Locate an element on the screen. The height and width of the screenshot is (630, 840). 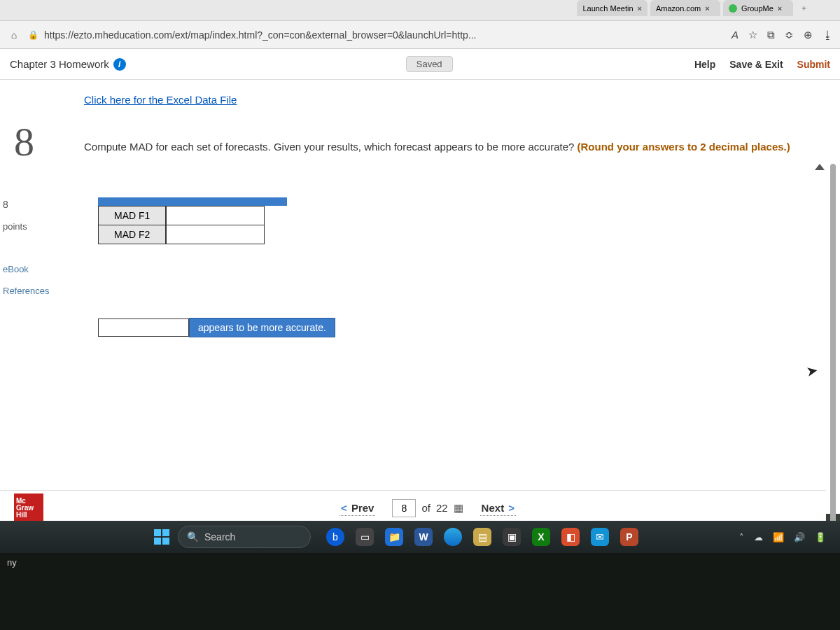
bottom-region: ny is located at coordinates (420, 592).